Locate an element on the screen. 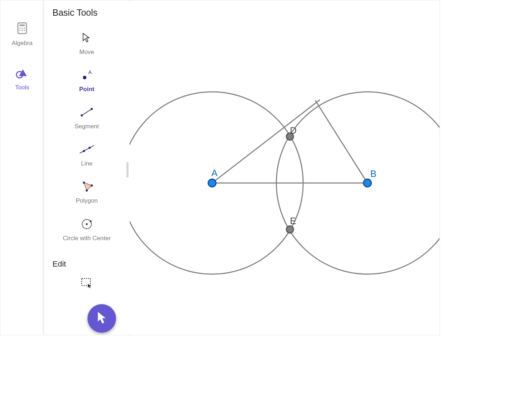  segment-ad is located at coordinates (266, 142).